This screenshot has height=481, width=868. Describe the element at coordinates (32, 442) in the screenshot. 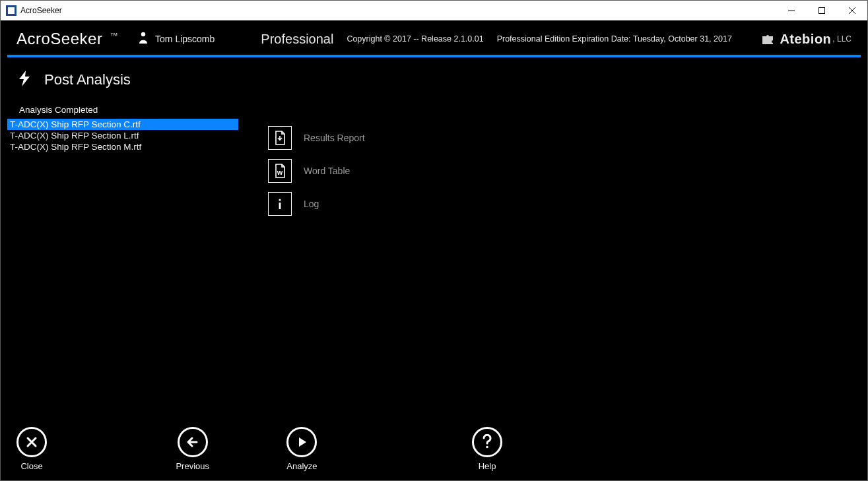

I see `x-icon` at that location.